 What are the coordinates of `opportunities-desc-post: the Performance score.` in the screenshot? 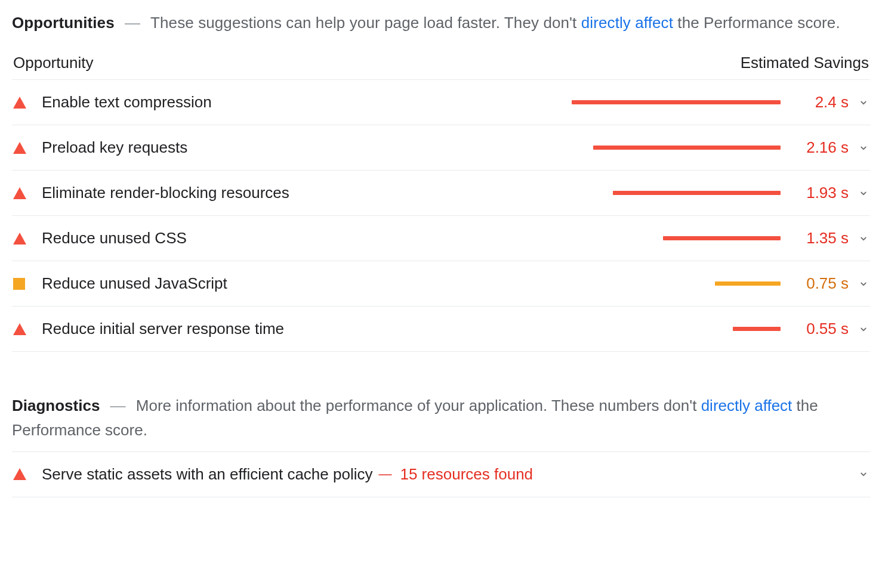 It's located at (757, 23).